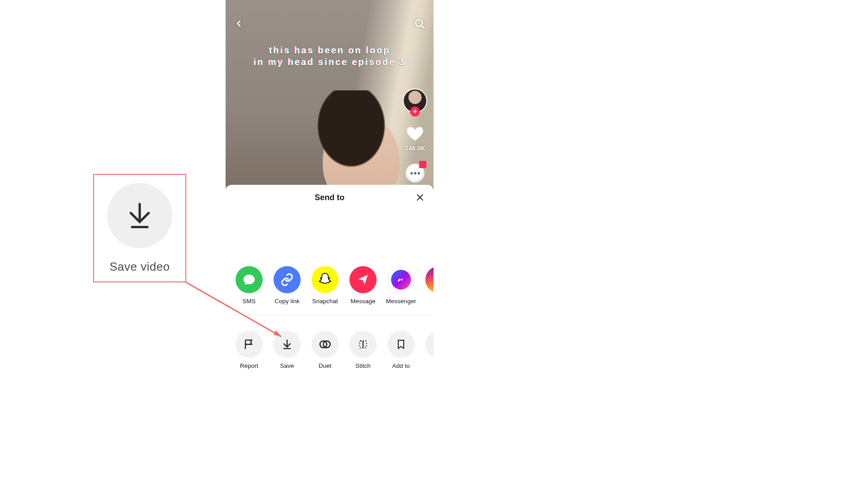 Image resolution: width=868 pixels, height=488 pixels. What do you see at coordinates (249, 280) in the screenshot?
I see `sms-icon` at bounding box center [249, 280].